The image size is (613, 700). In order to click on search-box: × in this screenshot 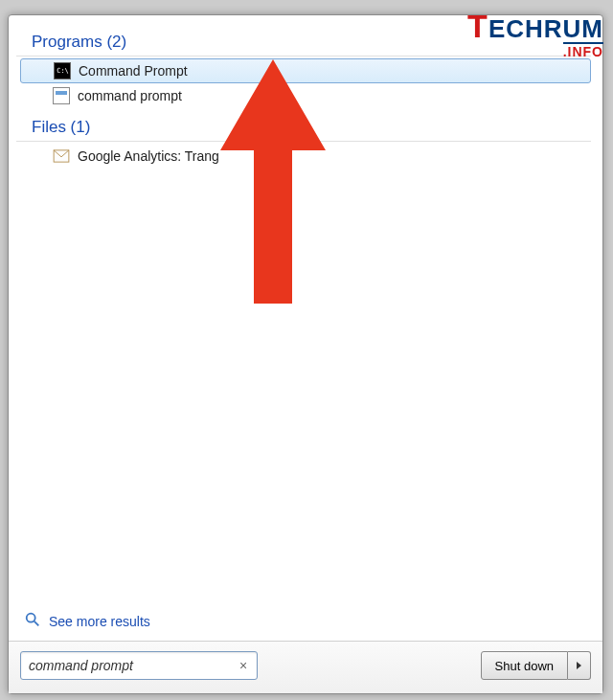, I will do `click(139, 666)`.